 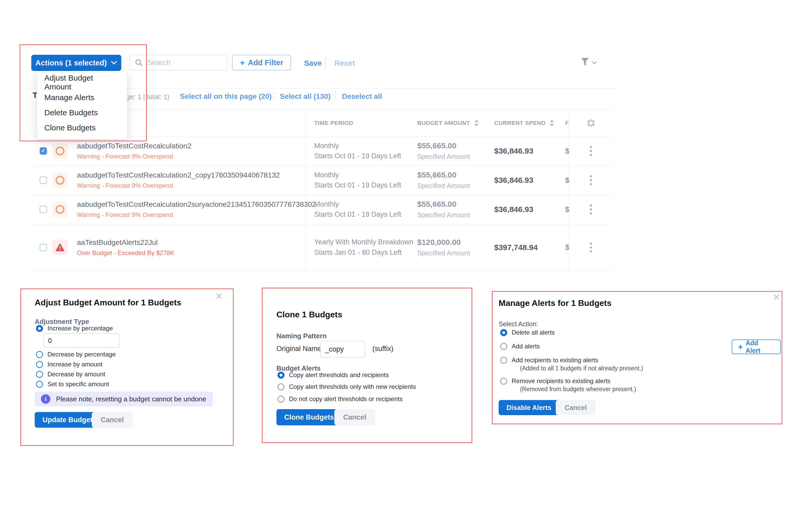 I want to click on budget-name: aabudgetToTestCostRecalculation2_copy176…, so click(x=178, y=175).